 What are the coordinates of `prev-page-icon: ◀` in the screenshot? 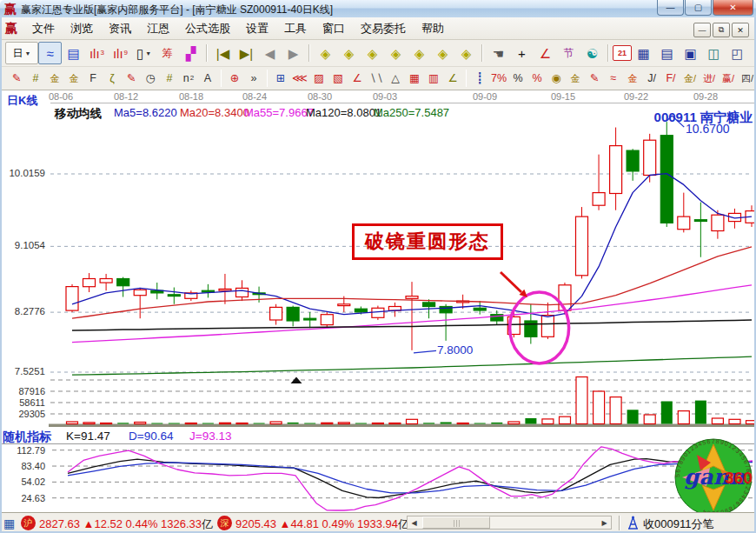 It's located at (269, 53).